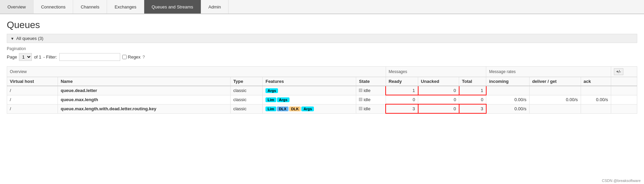 This screenshot has width=644, height=184. Describe the element at coordinates (79, 99) in the screenshot. I see `queue-name-link: queue.max.length` at that location.